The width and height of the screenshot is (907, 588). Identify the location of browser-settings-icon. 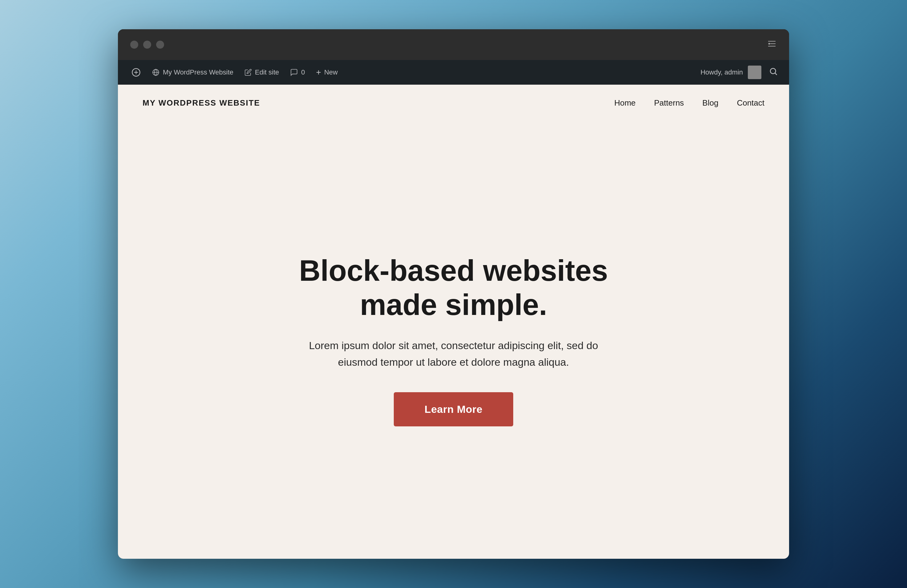
(772, 45).